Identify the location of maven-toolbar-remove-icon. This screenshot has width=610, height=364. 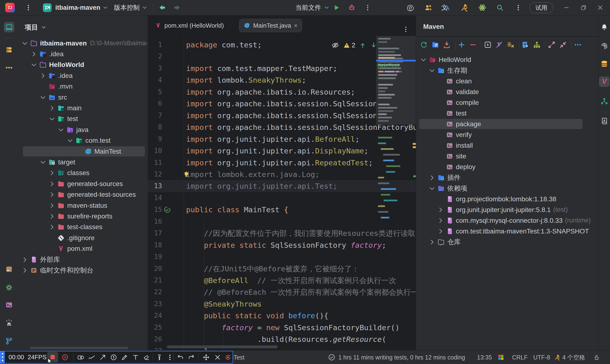
(473, 45).